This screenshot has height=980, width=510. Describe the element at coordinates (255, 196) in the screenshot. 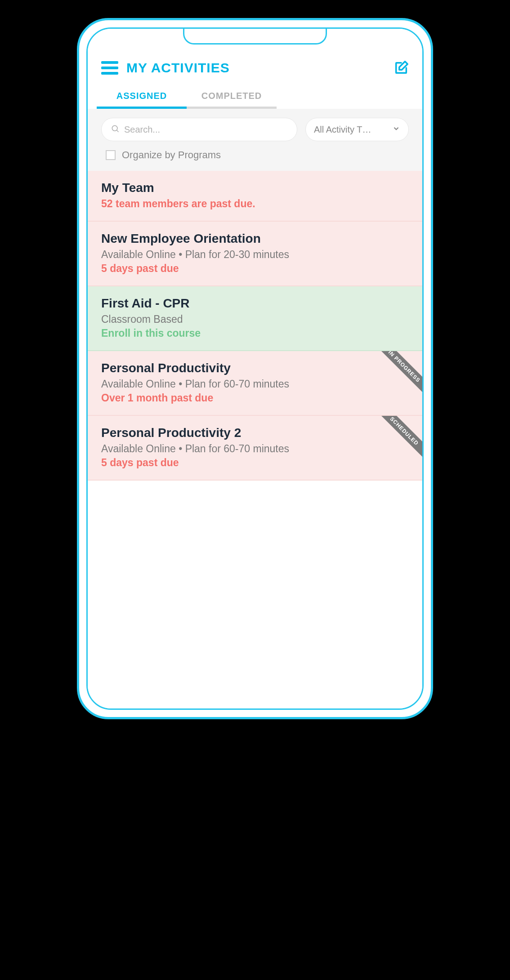

I see `activity-card: My Team52 team members are past due.` at that location.